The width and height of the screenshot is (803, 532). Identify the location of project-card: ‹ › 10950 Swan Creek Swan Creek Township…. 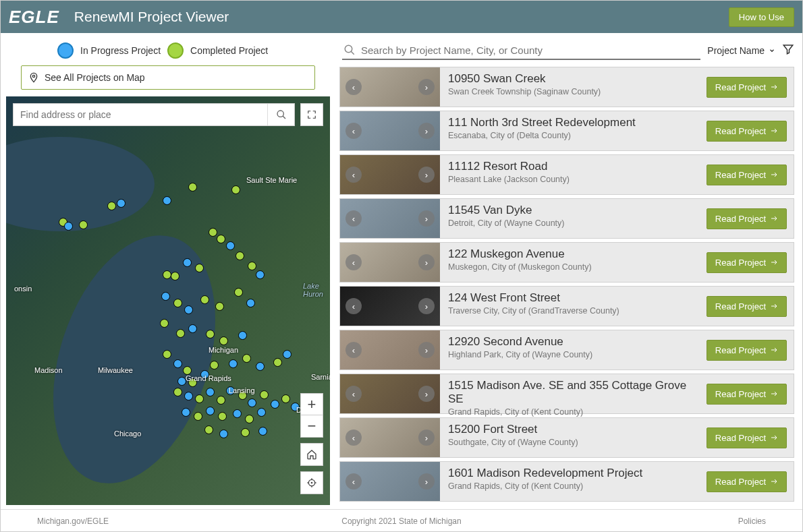
(567, 87).